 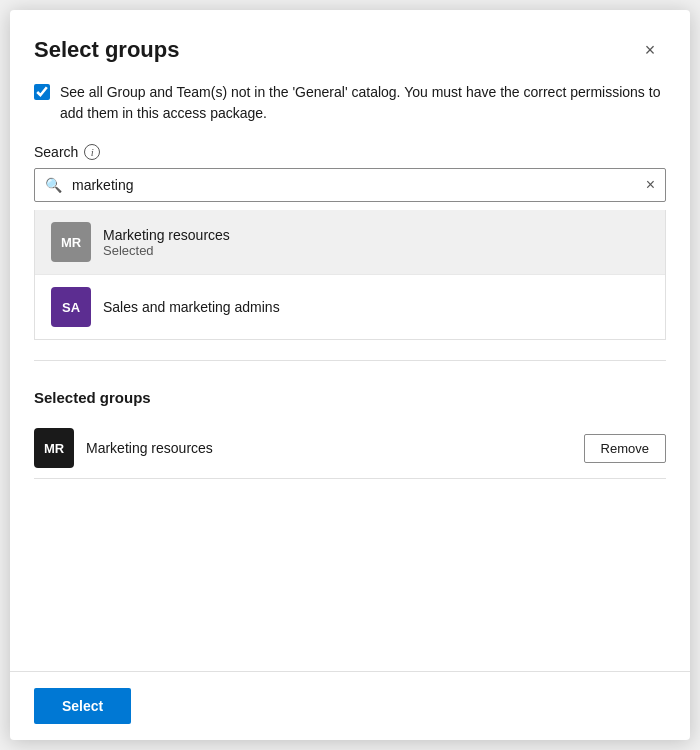 I want to click on info-icon: i, so click(x=92, y=152).